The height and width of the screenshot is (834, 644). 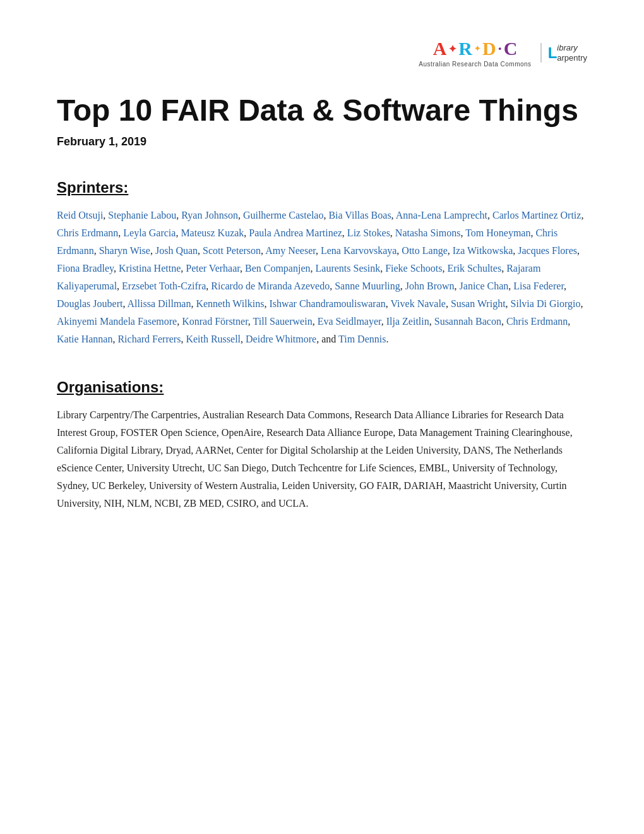 I want to click on sprinter-tom: Tom Honeyman, so click(x=498, y=233).